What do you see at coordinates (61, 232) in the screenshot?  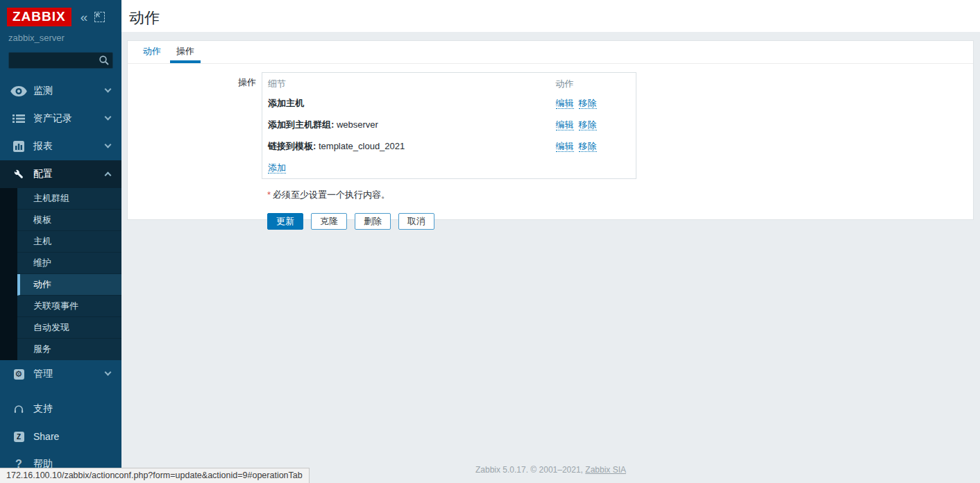 I see `sidebar-menu: 监测 资产记录 报表 配置 主机群组模板主机维护动作关联项事件自动发现服务` at bounding box center [61, 232].